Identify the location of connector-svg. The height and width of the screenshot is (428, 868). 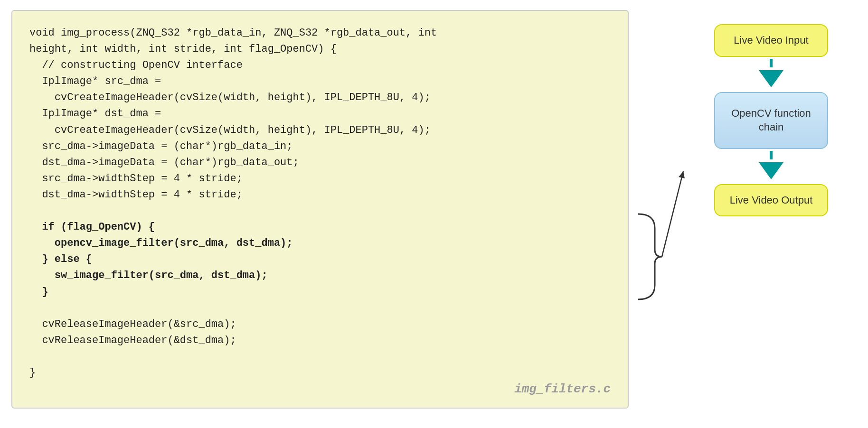
(657, 209).